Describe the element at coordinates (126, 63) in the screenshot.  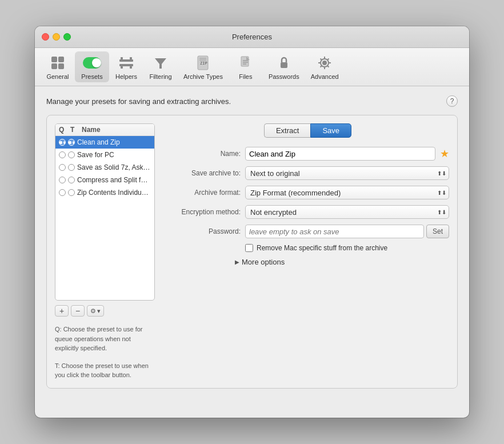
I see `helpers-icon` at that location.